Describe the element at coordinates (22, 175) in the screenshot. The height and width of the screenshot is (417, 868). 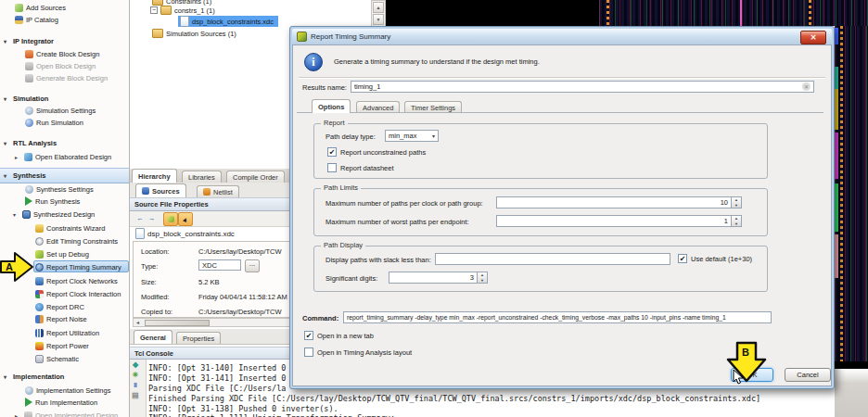
I see `nav-section-synthesis: ▾ Synthesis` at that location.